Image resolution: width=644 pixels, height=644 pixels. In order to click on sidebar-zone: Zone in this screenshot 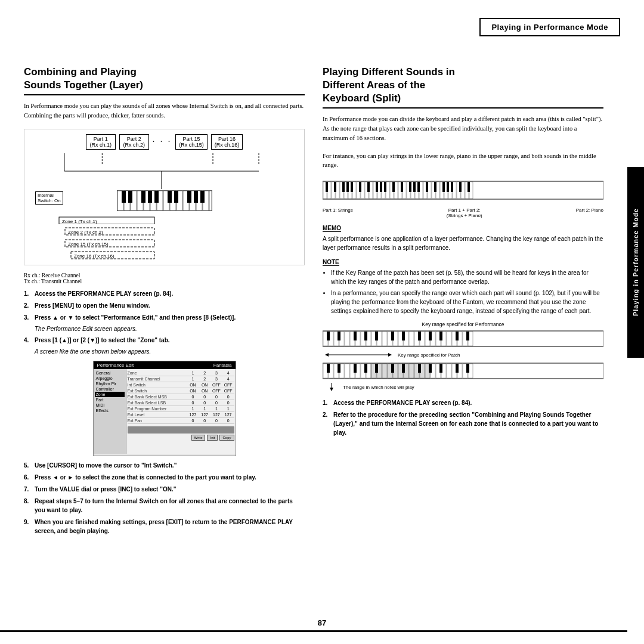, I will do `click(110, 395)`.